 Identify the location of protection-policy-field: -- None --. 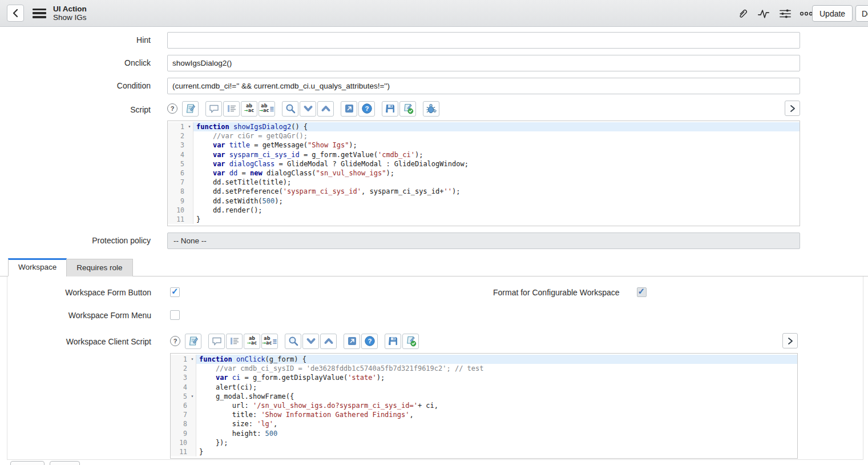
(484, 241).